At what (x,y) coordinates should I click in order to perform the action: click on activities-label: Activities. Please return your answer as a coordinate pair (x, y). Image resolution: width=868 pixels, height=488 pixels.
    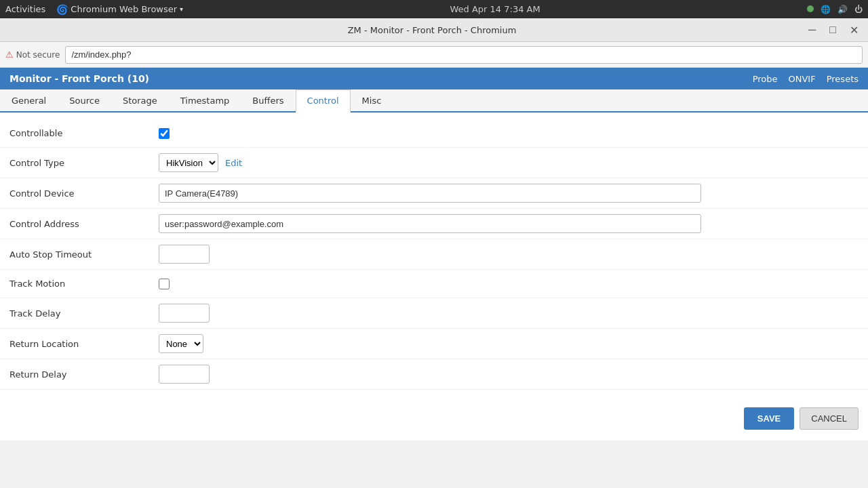
    Looking at the image, I should click on (26, 9).